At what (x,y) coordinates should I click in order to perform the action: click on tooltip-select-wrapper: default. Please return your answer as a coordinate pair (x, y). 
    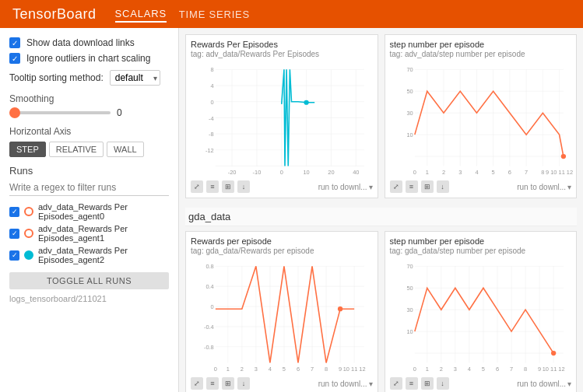
    Looking at the image, I should click on (135, 78).